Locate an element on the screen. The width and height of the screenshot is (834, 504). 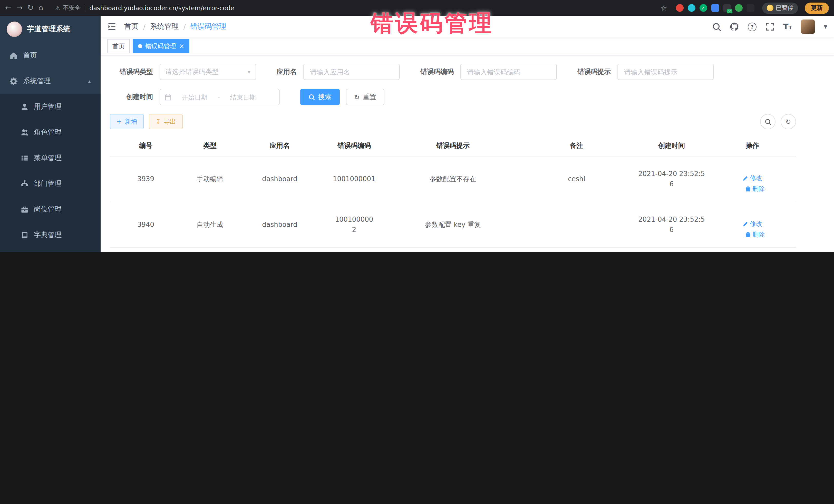
browser-forward-icon: → is located at coordinates (20, 8).